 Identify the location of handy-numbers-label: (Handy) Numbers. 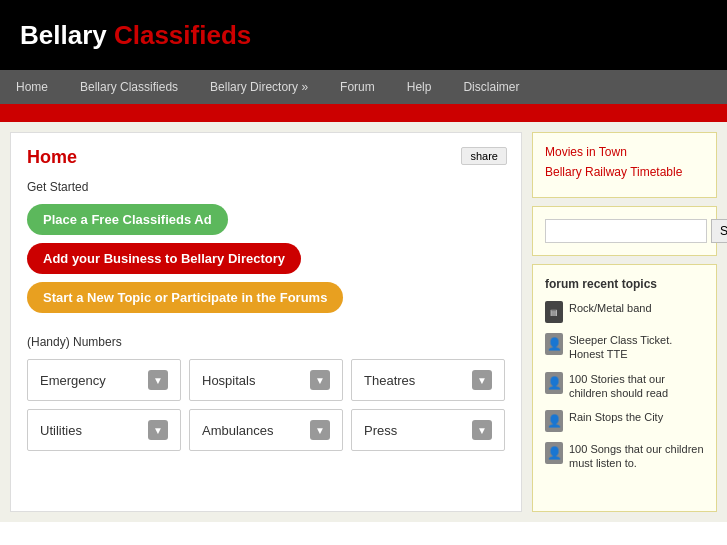
(266, 342).